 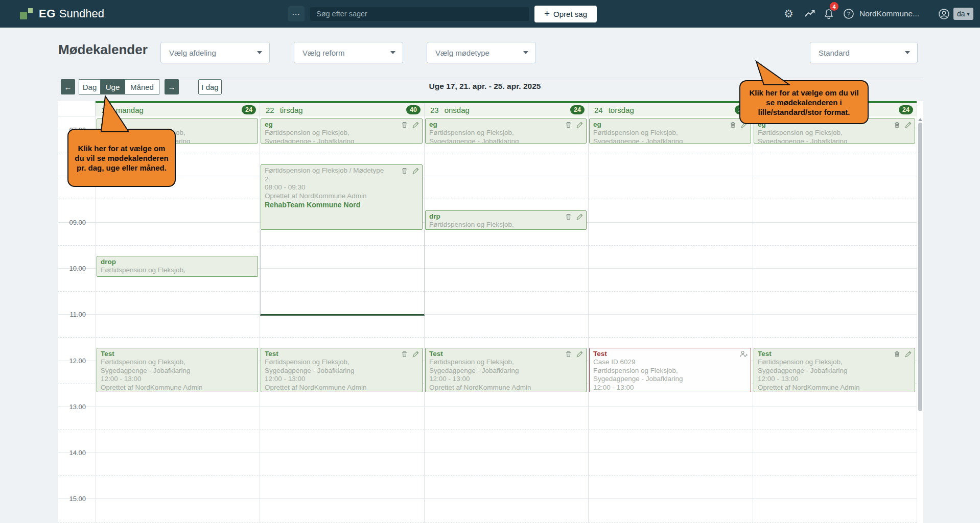 What do you see at coordinates (506, 125) in the screenshot?
I see `event-title: eg` at bounding box center [506, 125].